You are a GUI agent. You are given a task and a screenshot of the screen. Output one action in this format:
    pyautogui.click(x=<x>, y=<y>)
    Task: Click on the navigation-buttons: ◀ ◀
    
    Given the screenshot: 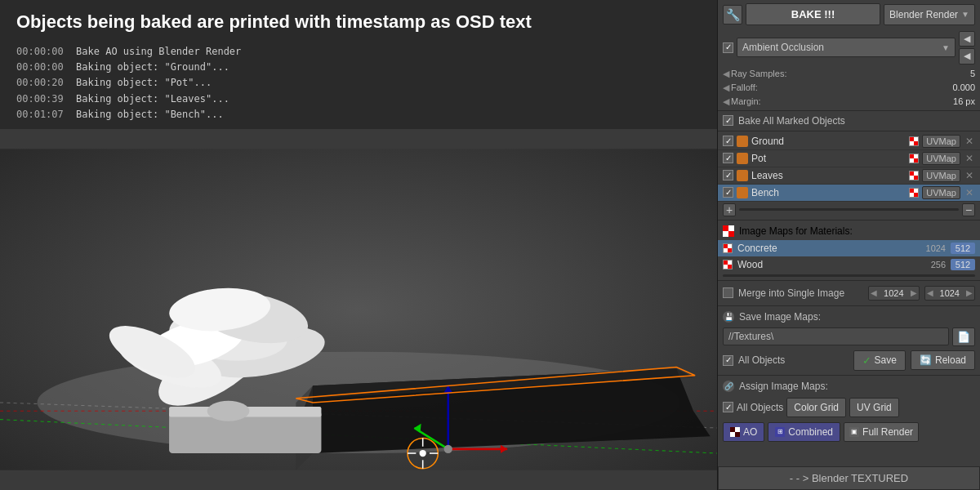 What is the action you would take?
    pyautogui.click(x=967, y=47)
    